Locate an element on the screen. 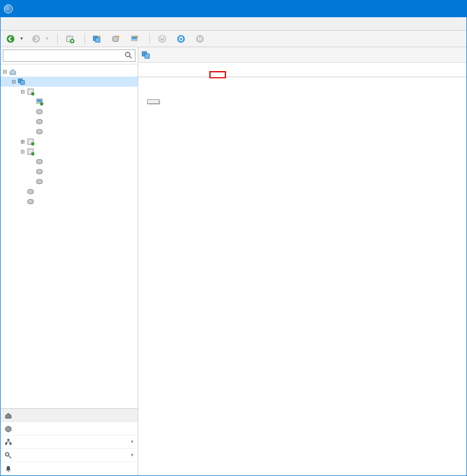 The height and width of the screenshot is (476, 467). tree-pool: ⊟ is located at coordinates (69, 82).